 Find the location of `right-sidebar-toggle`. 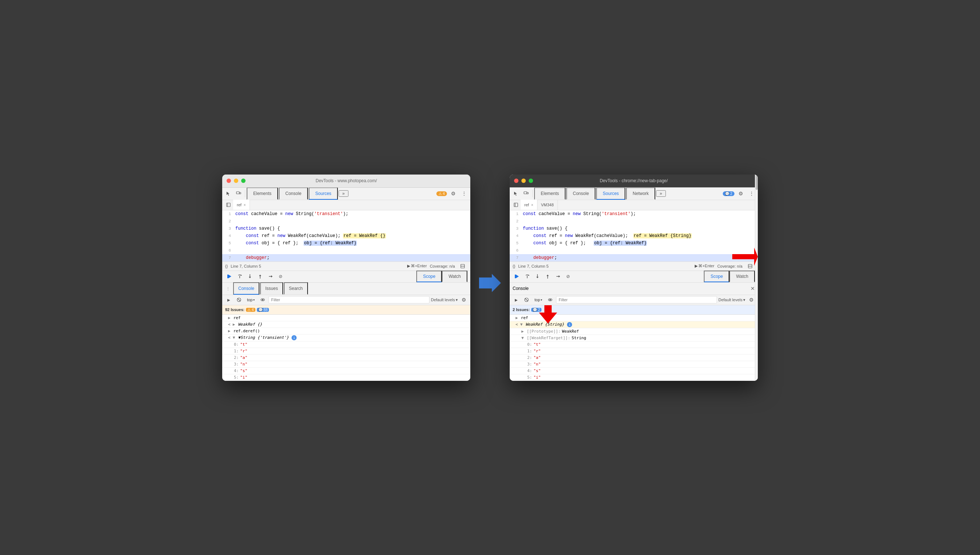

right-sidebar-toggle is located at coordinates (516, 205).